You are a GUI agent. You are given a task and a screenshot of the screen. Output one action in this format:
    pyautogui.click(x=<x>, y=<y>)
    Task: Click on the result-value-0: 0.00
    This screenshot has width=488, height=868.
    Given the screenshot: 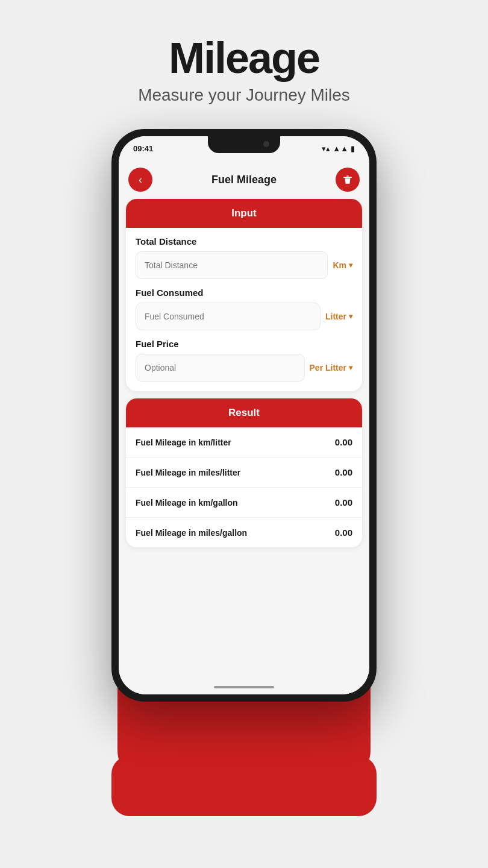 What is the action you would take?
    pyautogui.click(x=337, y=442)
    